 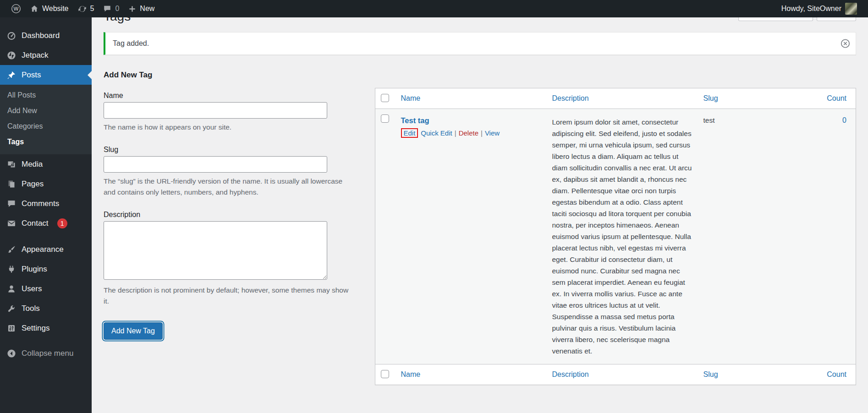 I want to click on table-header-row: Name Description Slug Count, so click(x=616, y=99).